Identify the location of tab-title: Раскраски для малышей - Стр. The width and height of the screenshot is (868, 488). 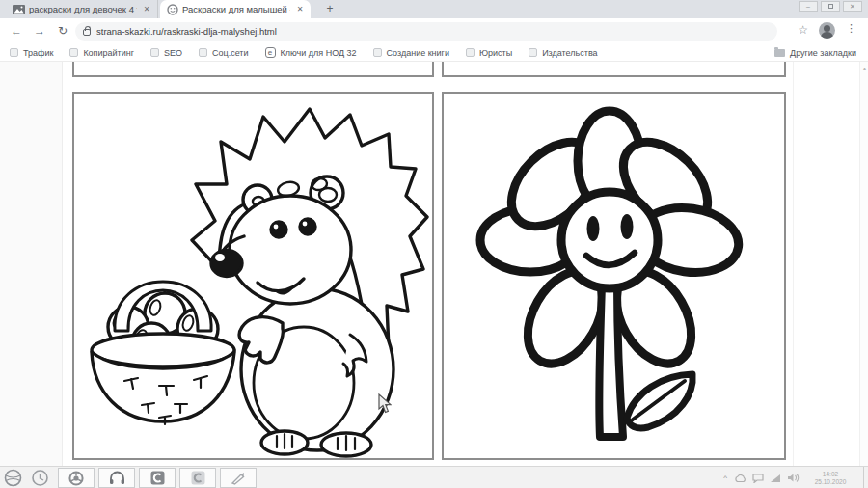
(236, 10).